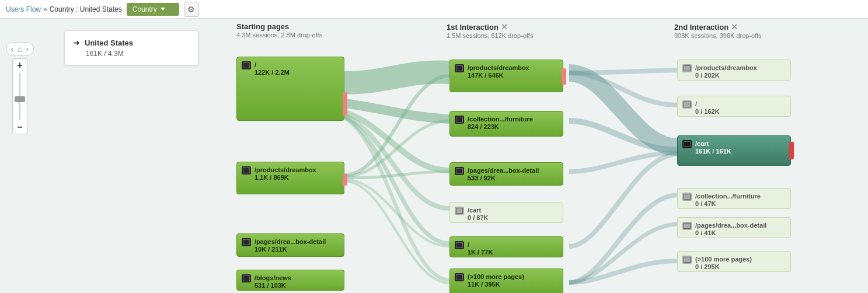  What do you see at coordinates (76, 43) in the screenshot?
I see `filter-arrow-icon: ➜` at bounding box center [76, 43].